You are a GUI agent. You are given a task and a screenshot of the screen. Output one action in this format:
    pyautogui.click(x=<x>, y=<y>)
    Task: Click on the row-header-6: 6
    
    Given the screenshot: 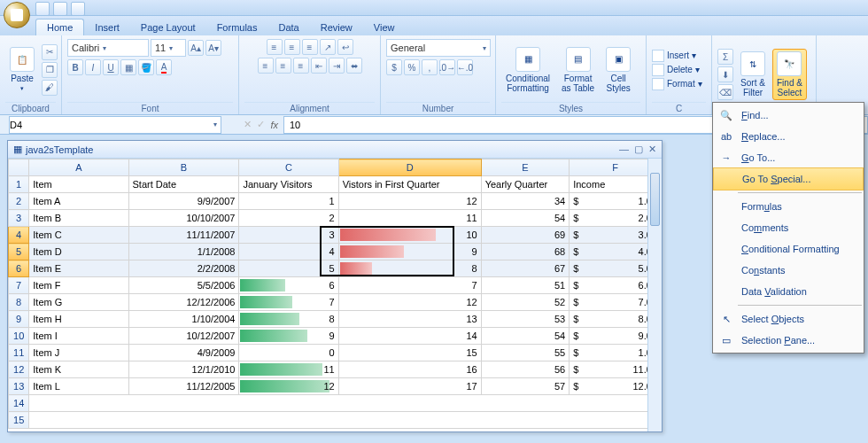 What is the action you would take?
    pyautogui.click(x=19, y=269)
    